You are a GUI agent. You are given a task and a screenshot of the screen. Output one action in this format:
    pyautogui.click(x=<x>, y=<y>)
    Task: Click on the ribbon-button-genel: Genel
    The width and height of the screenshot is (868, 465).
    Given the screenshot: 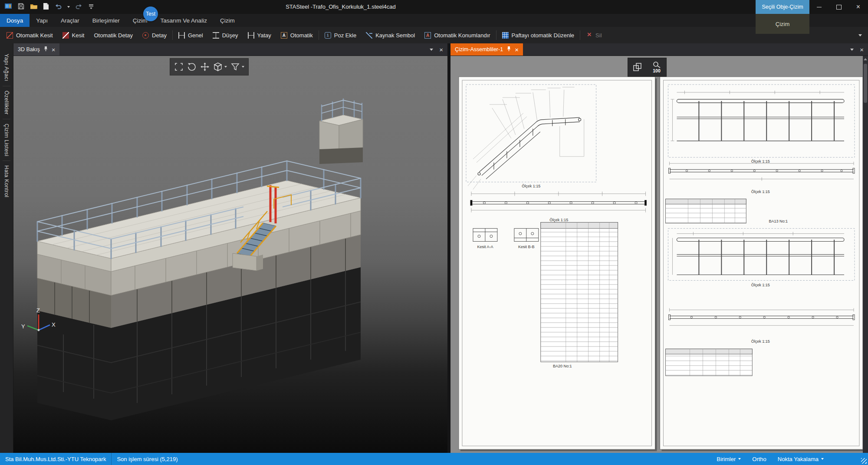 What is the action you would take?
    pyautogui.click(x=191, y=35)
    